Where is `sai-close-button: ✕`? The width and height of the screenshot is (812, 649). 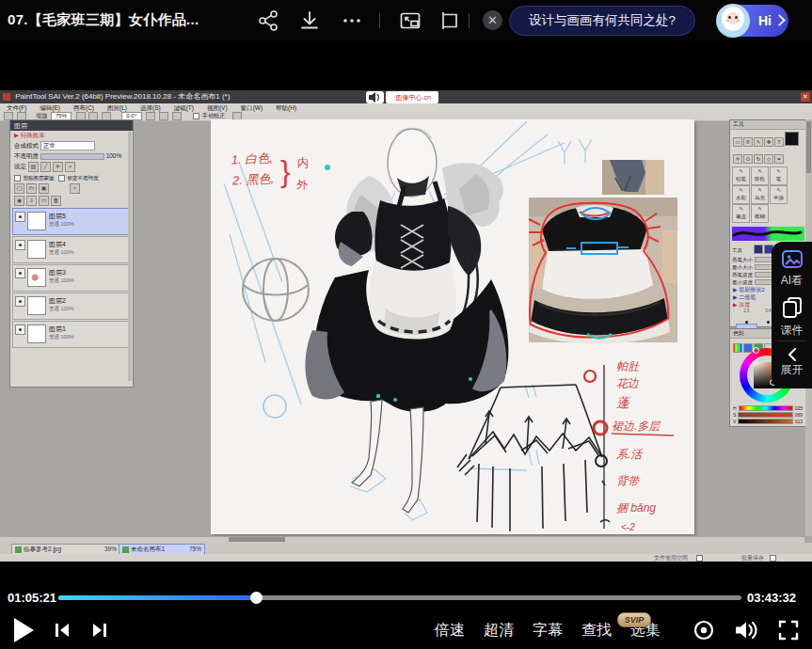 sai-close-button: ✕ is located at coordinates (805, 97).